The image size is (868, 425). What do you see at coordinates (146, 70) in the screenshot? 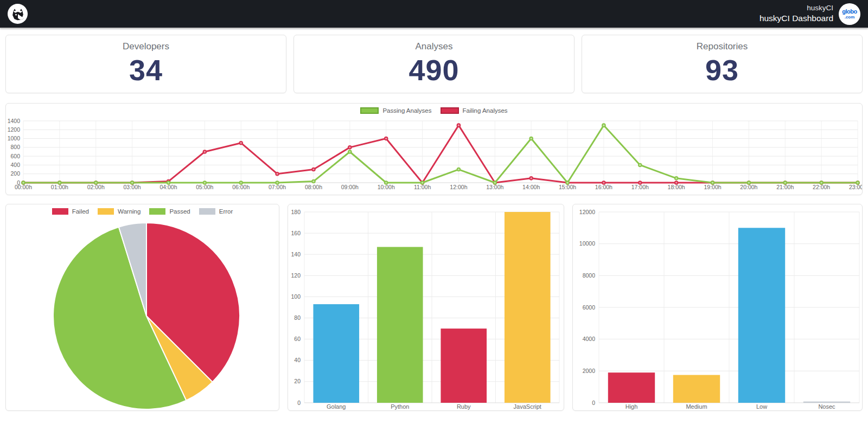
I see `stat-value: 34` at bounding box center [146, 70].